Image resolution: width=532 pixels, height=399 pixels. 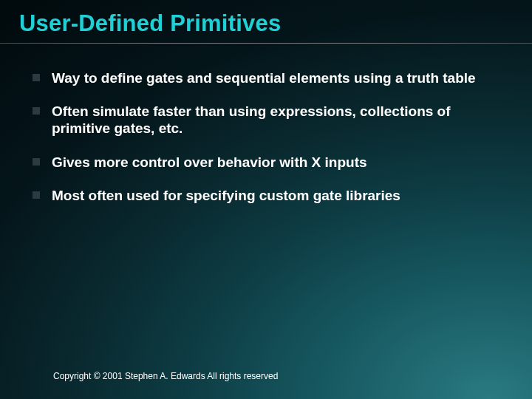 What do you see at coordinates (267, 163) in the screenshot?
I see `list-item: Gives more control over behavior with X …` at bounding box center [267, 163].